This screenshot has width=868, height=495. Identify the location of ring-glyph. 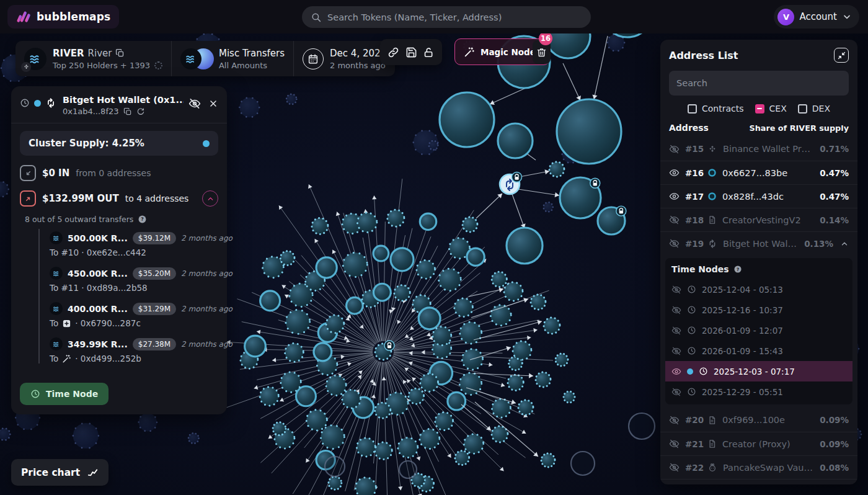
(712, 196).